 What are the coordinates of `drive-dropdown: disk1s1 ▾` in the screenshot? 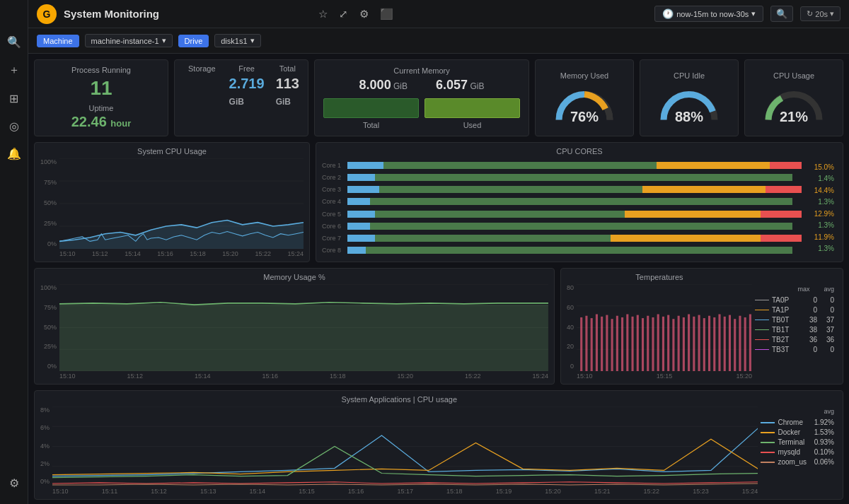 It's located at (238, 41).